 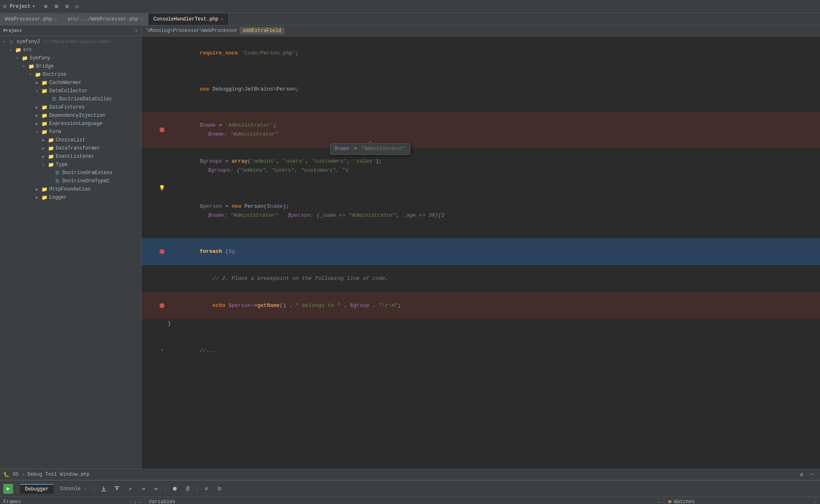 I want to click on tooltip-equals: =, so click(x=355, y=149).